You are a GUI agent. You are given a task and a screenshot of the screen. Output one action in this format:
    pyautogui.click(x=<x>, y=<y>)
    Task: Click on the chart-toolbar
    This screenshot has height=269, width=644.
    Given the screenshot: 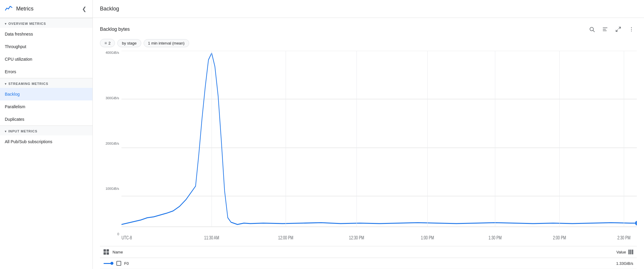 What is the action you would take?
    pyautogui.click(x=612, y=29)
    